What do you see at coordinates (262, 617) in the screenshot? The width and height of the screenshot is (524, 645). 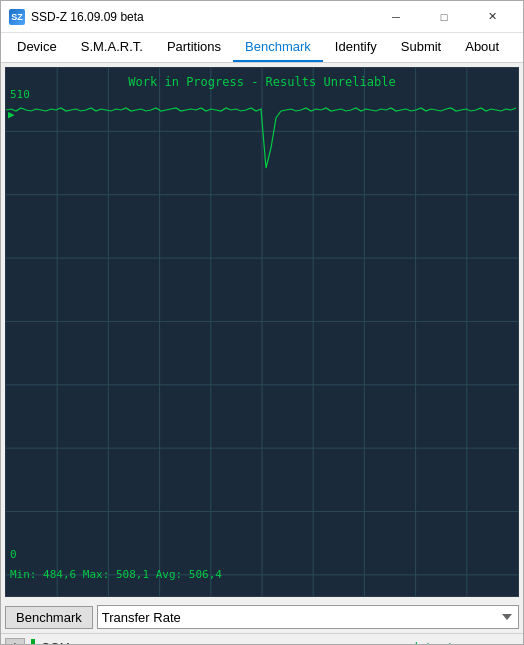 I see `bottom-toolbar: Benchmark Transfer Rate IOPS Access Time` at bounding box center [262, 617].